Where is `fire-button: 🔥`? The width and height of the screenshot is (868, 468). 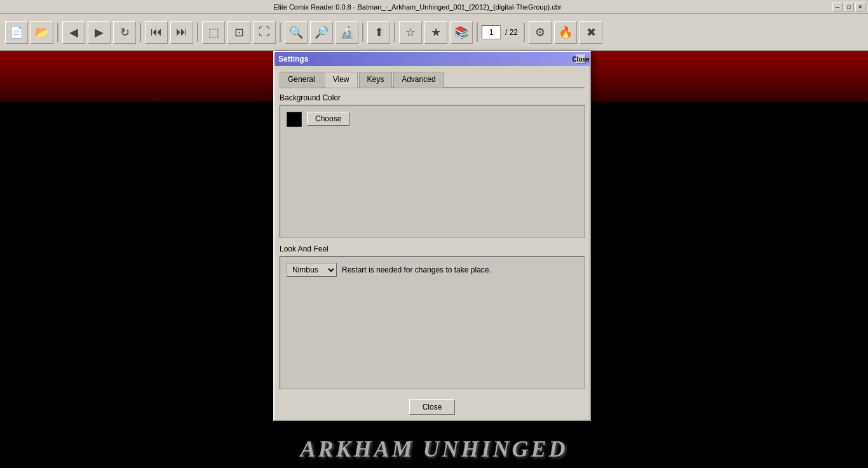 fire-button: 🔥 is located at coordinates (566, 32).